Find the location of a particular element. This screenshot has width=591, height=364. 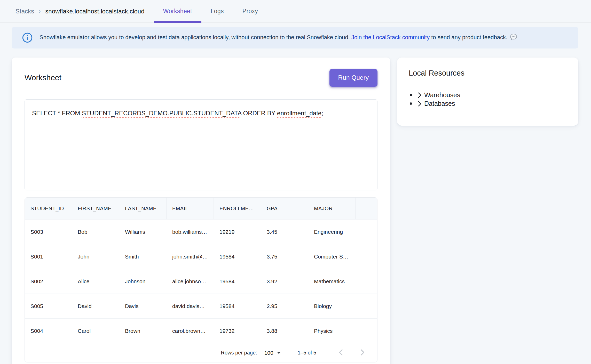

tab-proxy: Proxy is located at coordinates (250, 11).